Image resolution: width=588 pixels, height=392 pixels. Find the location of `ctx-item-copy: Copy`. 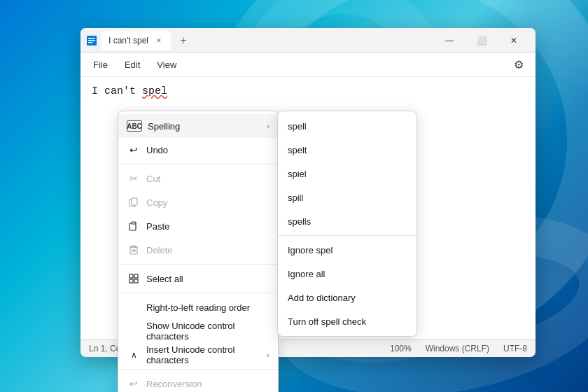

ctx-item-copy: Copy is located at coordinates (198, 202).